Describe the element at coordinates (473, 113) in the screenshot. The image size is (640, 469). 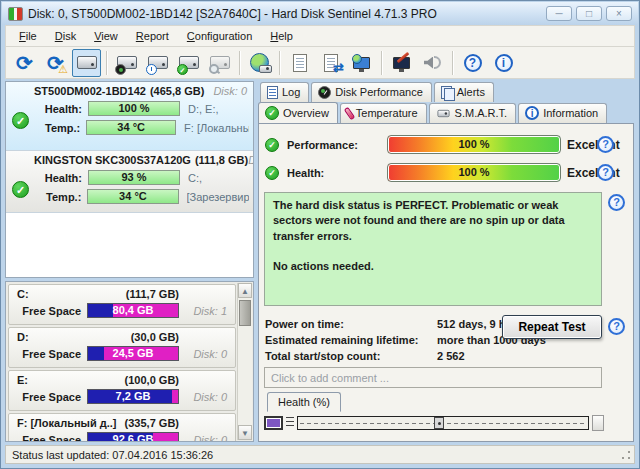
I see `tab-smart: S.M.A.R.T.` at that location.